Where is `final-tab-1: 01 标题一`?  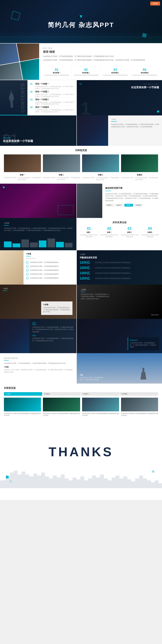
final-tab-1: 01 标题一 is located at coordinates (23, 394).